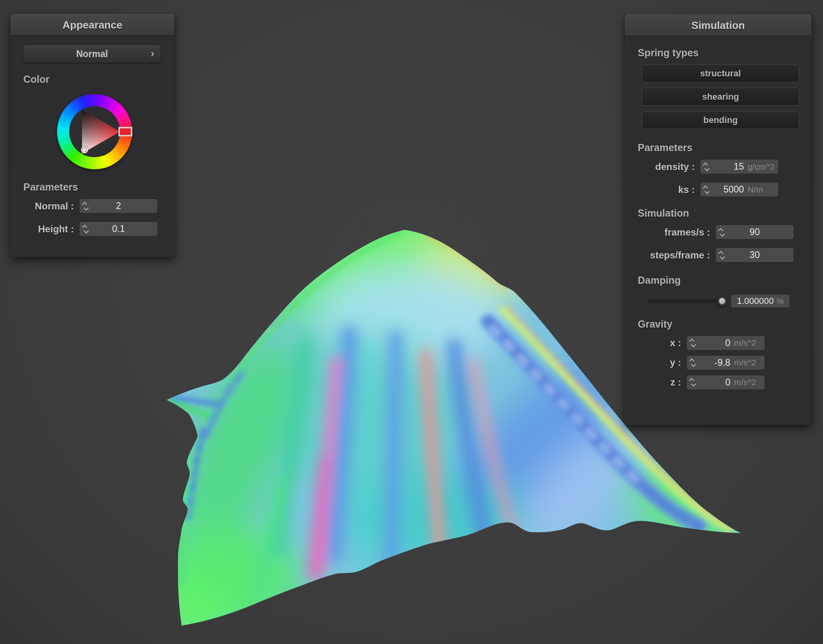 The height and width of the screenshot is (644, 823). What do you see at coordinates (92, 54) in the screenshot?
I see `shader-dropdown-label: Normal` at bounding box center [92, 54].